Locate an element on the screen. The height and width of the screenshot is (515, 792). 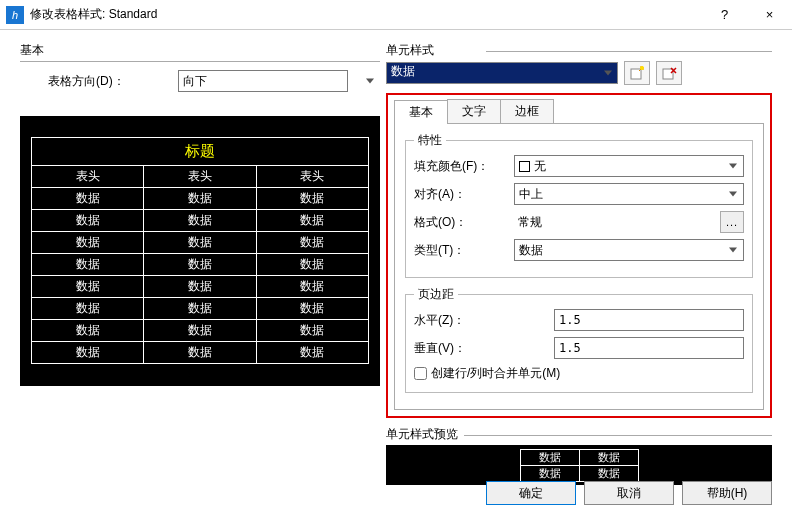
align-label: 对齐(A)： is located at coordinates (464, 194).